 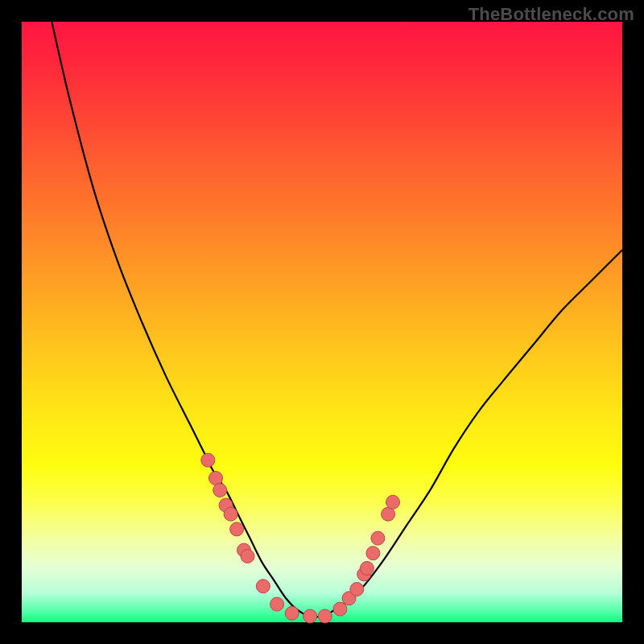 What do you see at coordinates (551, 14) in the screenshot?
I see `attribution-label: TheBottleneck.com` at bounding box center [551, 14].